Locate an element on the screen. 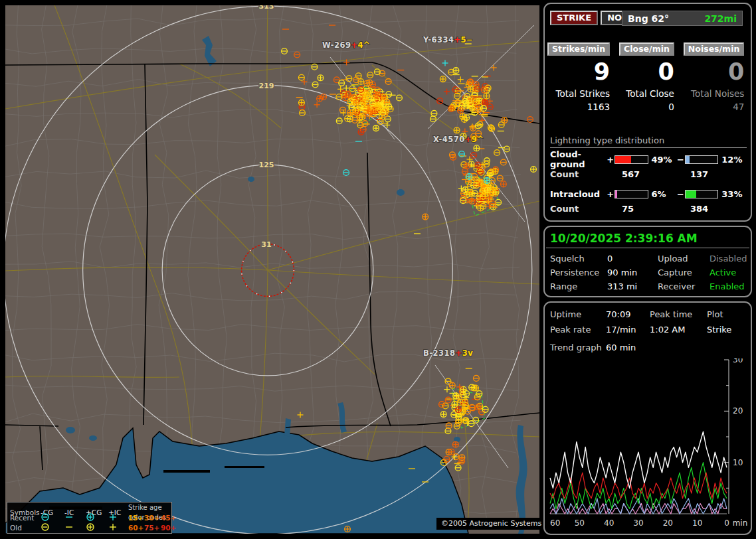 This screenshot has width=756, height=539. peak-time-label: Peak time is located at coordinates (678, 315).